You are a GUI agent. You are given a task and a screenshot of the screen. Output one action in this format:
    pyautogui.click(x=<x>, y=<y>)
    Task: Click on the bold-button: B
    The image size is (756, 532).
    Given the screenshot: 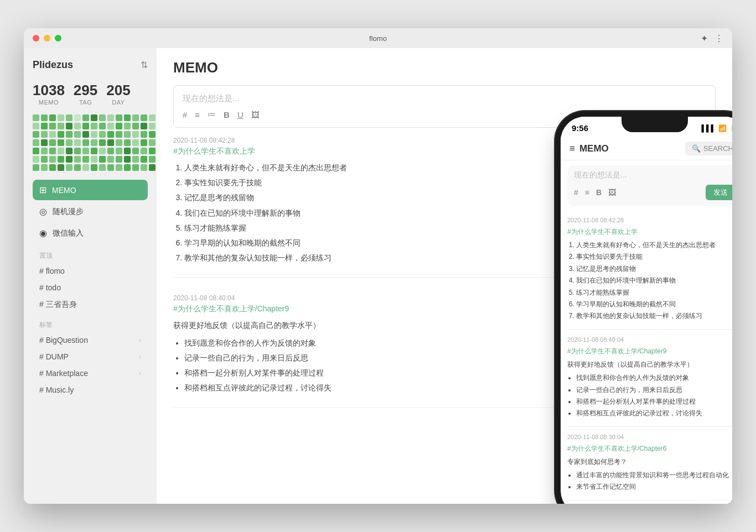 What is the action you would take?
    pyautogui.click(x=227, y=115)
    